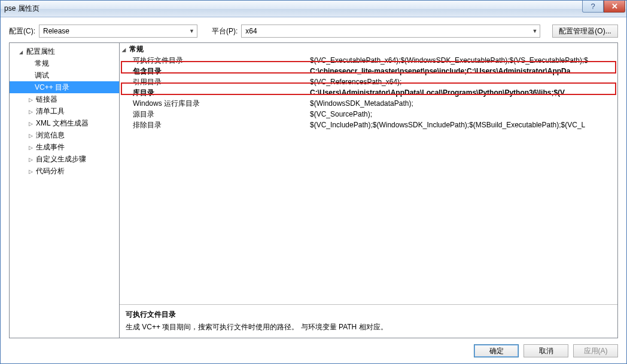 Image resolution: width=627 pixels, height=364 pixels. What do you see at coordinates (65, 123) in the screenshot?
I see `tree-item-xmldoc: XML 文档生成器` at bounding box center [65, 123].